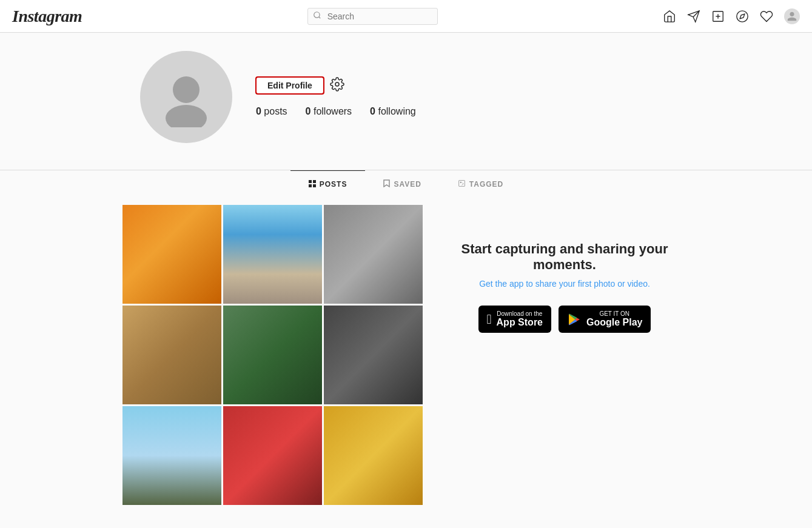 Image resolution: width=812 pixels, height=528 pixels. What do you see at coordinates (694, 16) in the screenshot?
I see `send-icon` at bounding box center [694, 16].